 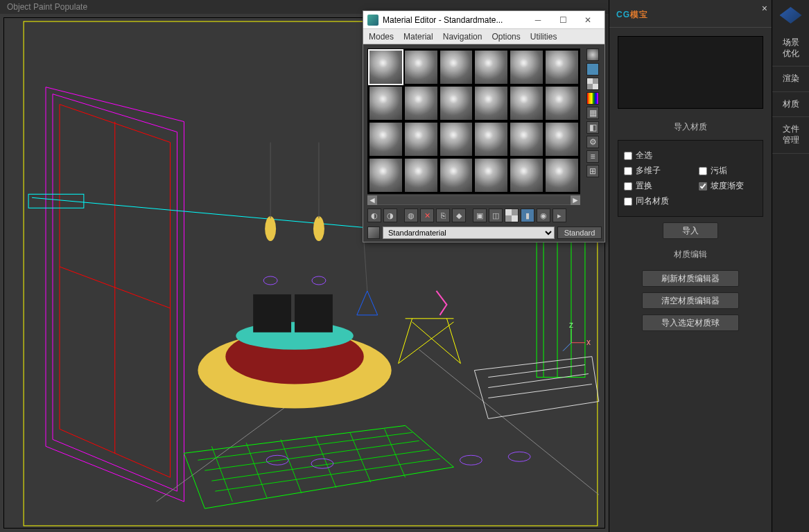 What do you see at coordinates (727, 170) in the screenshot?
I see `check-dirt: 污垢` at bounding box center [727, 170].